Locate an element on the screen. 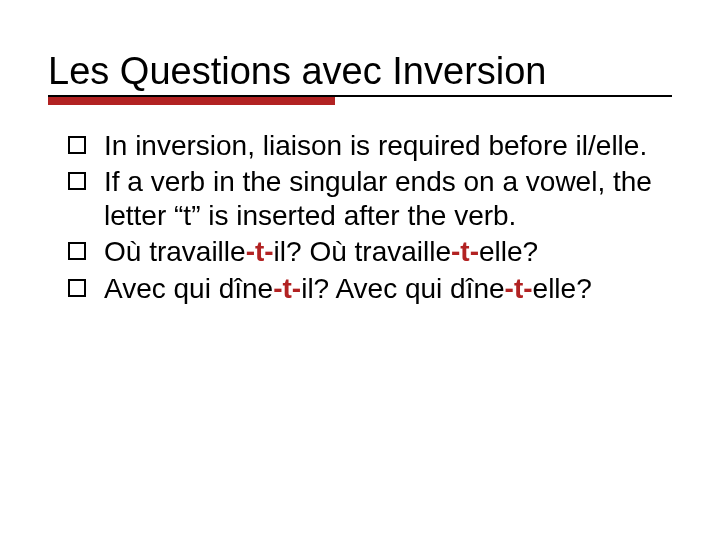 Image resolution: width=720 pixels, height=540 pixels. bullet-item: Avec qui dîne-t-il? Avec qui dîne-t-elle… is located at coordinates (370, 289).